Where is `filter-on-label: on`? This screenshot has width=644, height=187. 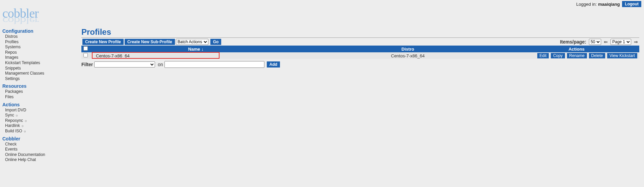 filter-on-label: on is located at coordinates (160, 64).